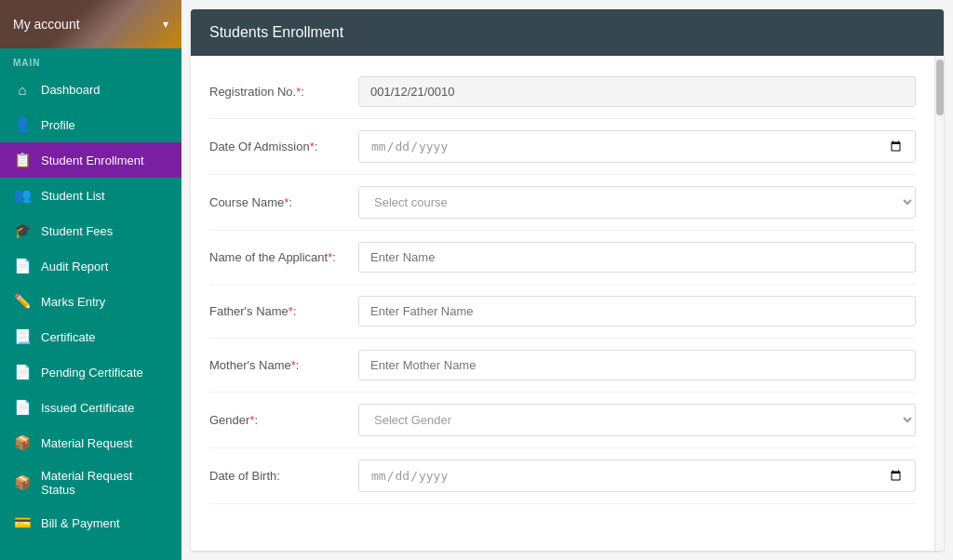  What do you see at coordinates (22, 195) in the screenshot?
I see `student-list-icon: 👥` at bounding box center [22, 195].